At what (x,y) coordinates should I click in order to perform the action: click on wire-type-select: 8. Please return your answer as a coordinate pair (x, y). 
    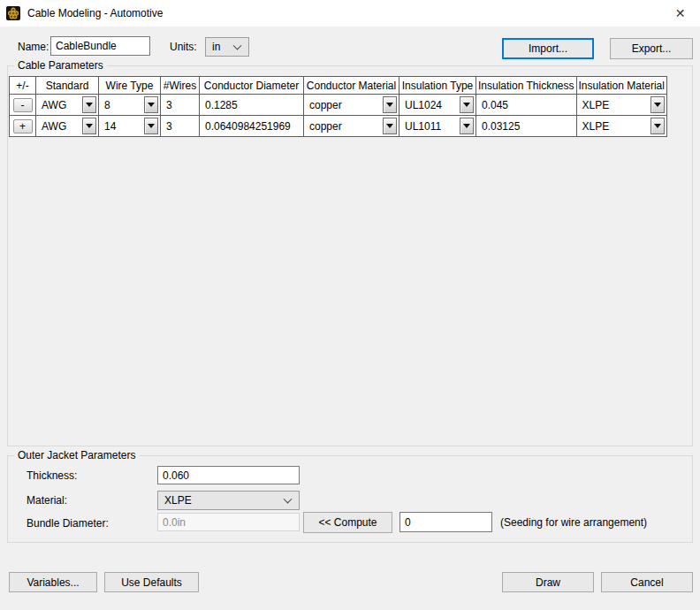
    Looking at the image, I should click on (130, 105).